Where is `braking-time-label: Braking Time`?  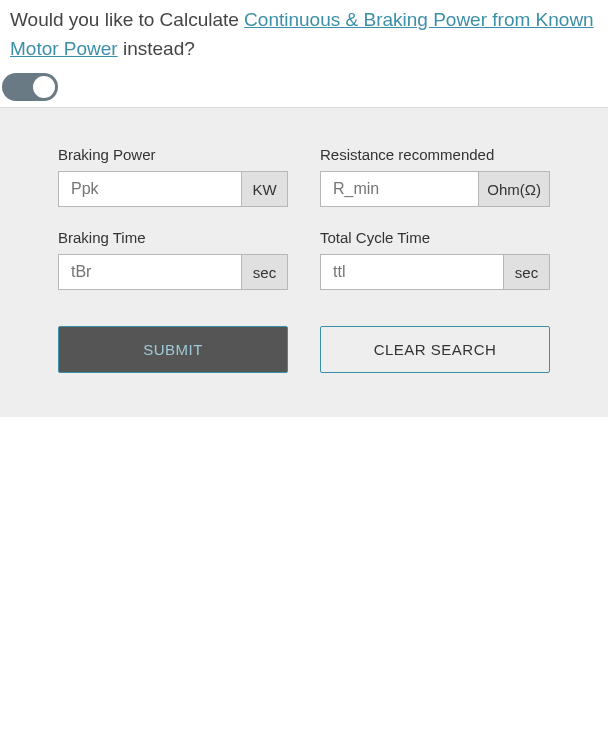
braking-time-label: Braking Time is located at coordinates (173, 238).